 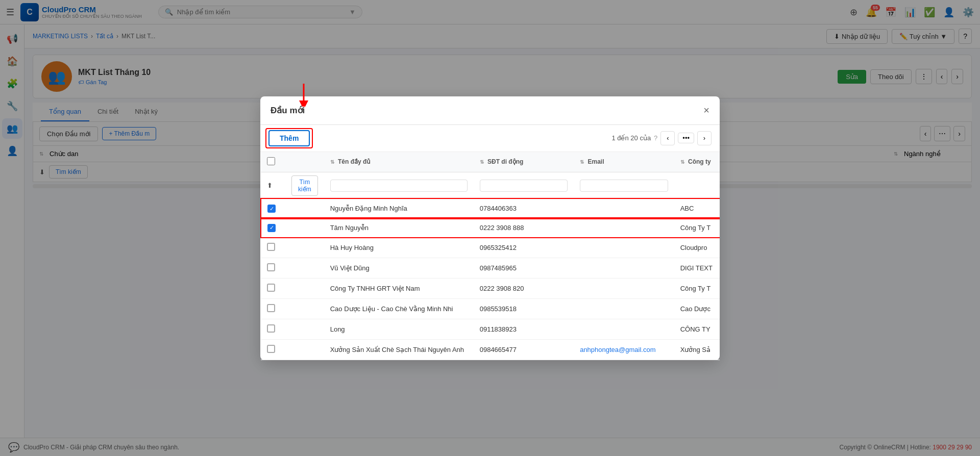 What do you see at coordinates (686, 138) in the screenshot?
I see `page-dots-button: •••` at bounding box center [686, 138].